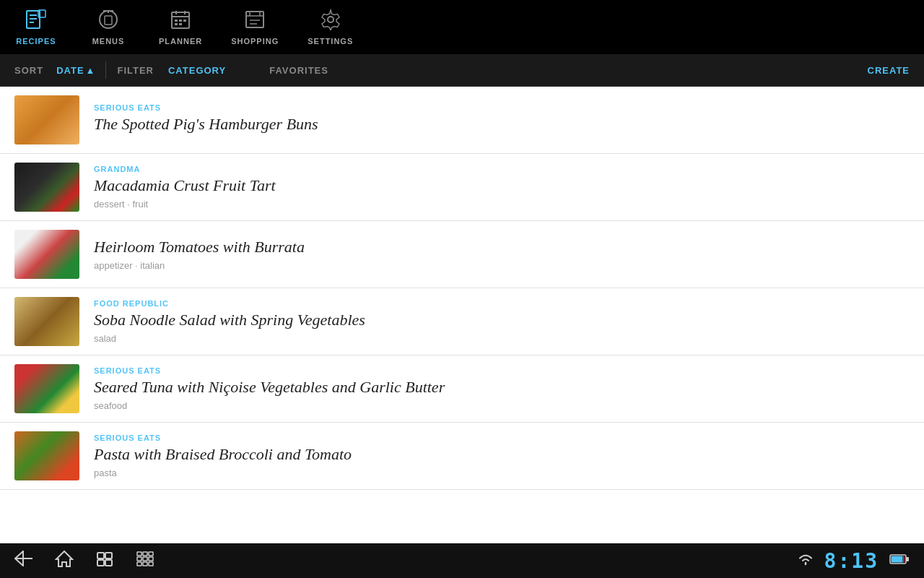 This screenshot has width=924, height=578. Describe the element at coordinates (255, 22) in the screenshot. I see `shopping-icon` at that location.